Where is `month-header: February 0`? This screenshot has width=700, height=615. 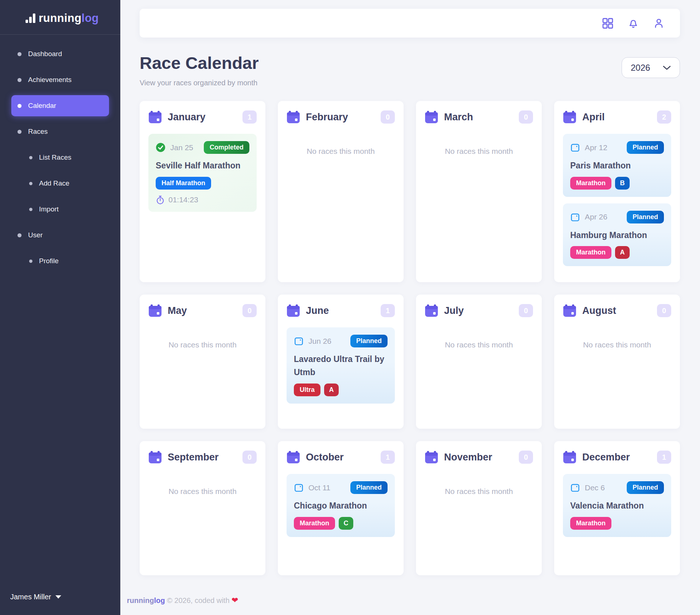 month-header: February 0 is located at coordinates (341, 117).